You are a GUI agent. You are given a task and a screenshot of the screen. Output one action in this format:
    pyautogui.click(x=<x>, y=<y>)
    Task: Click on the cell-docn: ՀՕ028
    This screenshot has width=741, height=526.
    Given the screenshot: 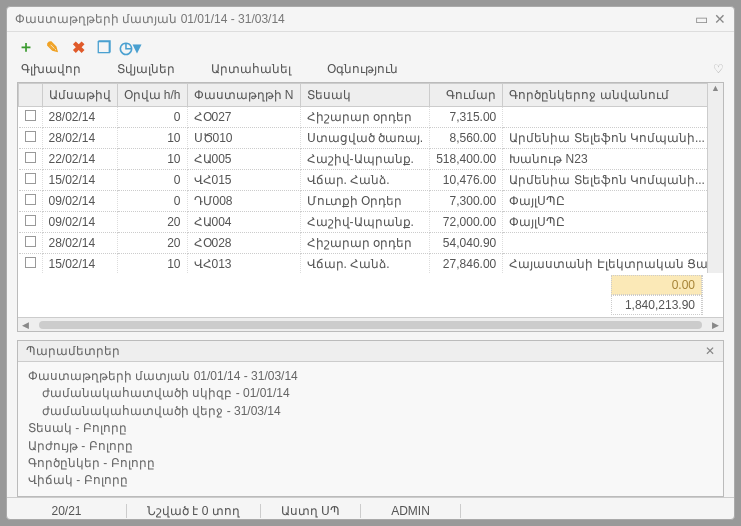 What is the action you would take?
    pyautogui.click(x=244, y=244)
    